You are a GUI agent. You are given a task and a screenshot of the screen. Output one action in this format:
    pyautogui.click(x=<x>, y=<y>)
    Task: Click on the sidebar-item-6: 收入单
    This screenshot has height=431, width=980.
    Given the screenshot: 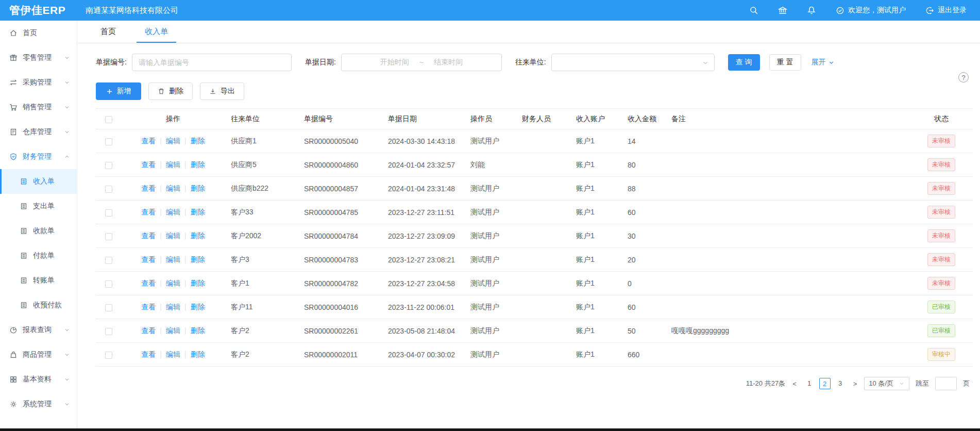 What is the action you would take?
    pyautogui.click(x=38, y=181)
    